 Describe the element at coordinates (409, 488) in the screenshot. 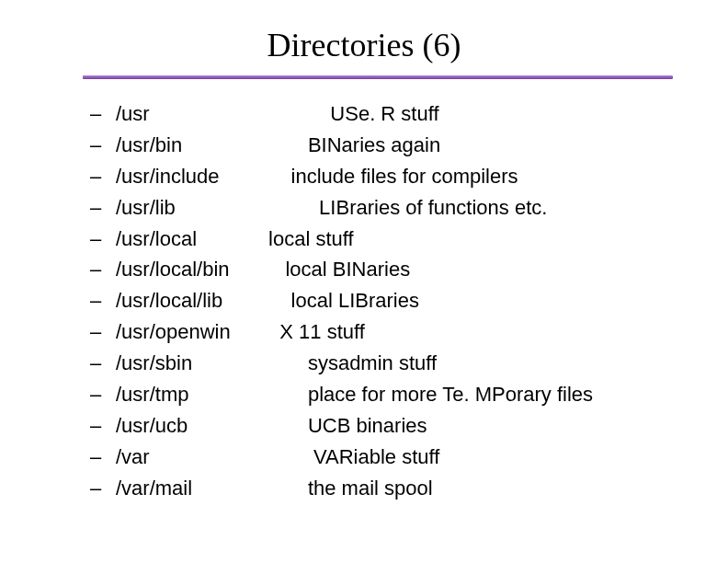

I see `list-item: – /var/mail the mail spool` at that location.